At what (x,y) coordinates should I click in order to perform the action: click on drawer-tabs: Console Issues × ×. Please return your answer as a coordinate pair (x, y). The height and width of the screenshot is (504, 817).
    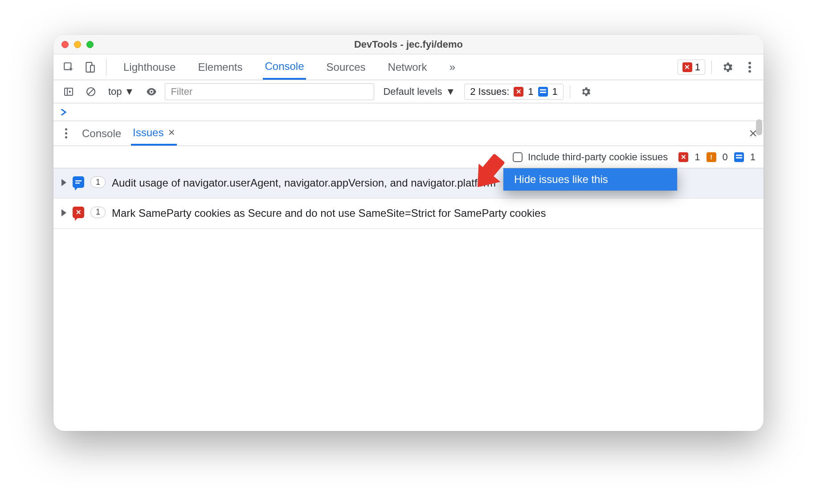
    Looking at the image, I should click on (408, 134).